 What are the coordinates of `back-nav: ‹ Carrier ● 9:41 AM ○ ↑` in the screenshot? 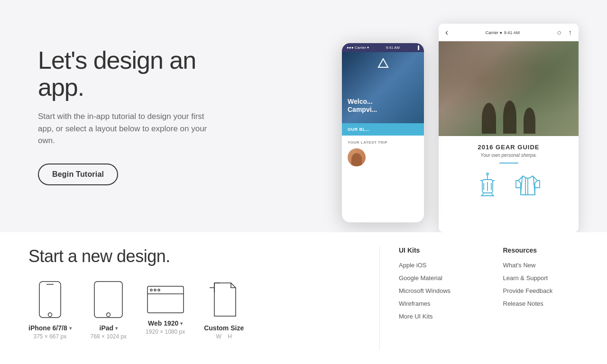 It's located at (508, 32).